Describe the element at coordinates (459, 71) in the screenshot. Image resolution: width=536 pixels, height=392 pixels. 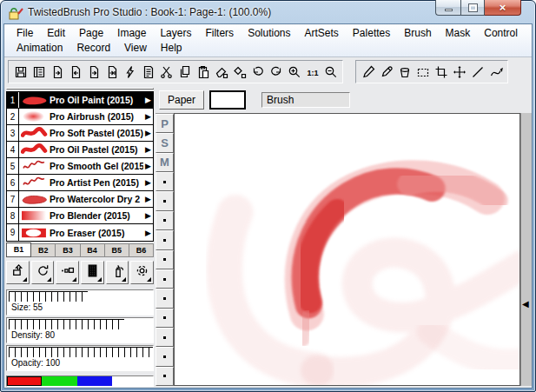
I see `move-button` at that location.